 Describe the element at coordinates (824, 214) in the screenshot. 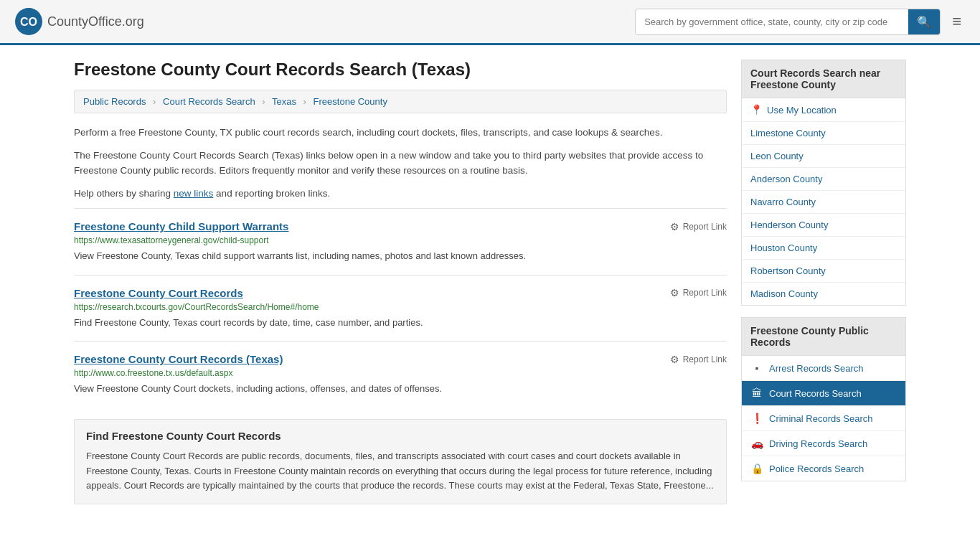

I see `nearby-counties-list: Limestone CountyLeon CountyAnderson Coun…` at that location.